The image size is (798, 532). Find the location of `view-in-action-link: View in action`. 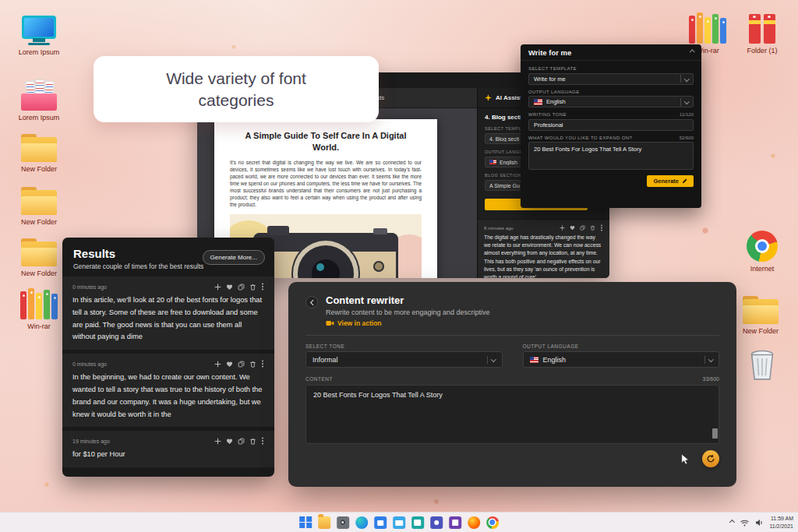

view-in-action-link: View in action is located at coordinates (408, 323).